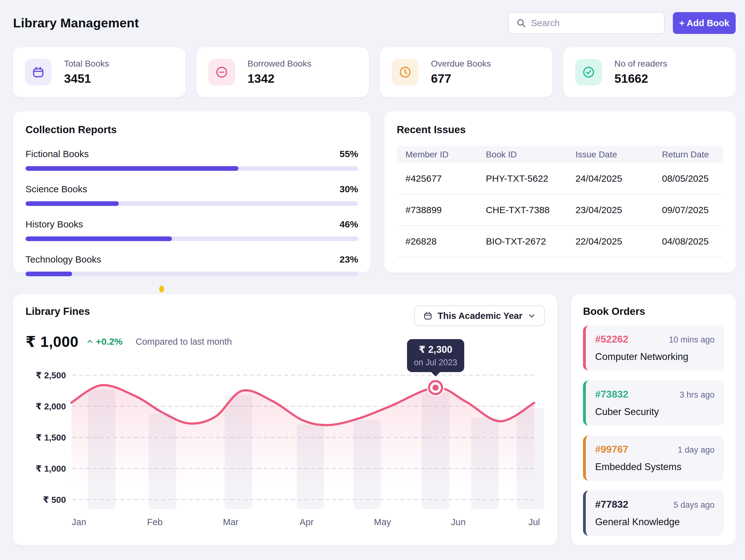 The image size is (745, 560). What do you see at coordinates (530, 155) in the screenshot?
I see `column-book-id: Book ID` at bounding box center [530, 155].